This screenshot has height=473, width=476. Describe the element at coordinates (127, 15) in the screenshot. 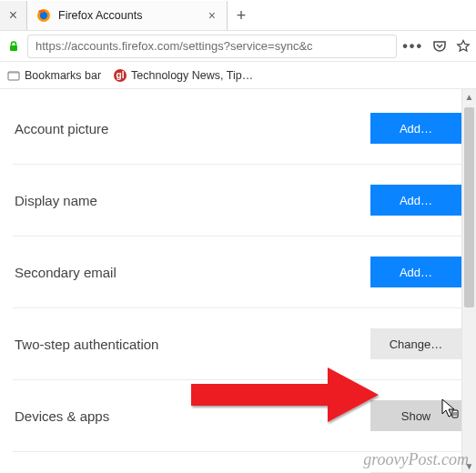

I see `tab-firefox-accounts: Firefox Accounts ×` at that location.